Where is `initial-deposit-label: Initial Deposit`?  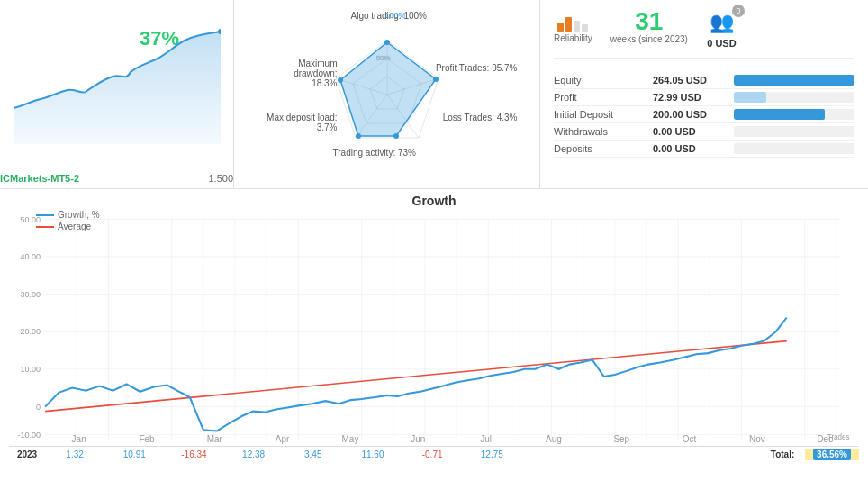 initial-deposit-label: Initial Deposit is located at coordinates (603, 114).